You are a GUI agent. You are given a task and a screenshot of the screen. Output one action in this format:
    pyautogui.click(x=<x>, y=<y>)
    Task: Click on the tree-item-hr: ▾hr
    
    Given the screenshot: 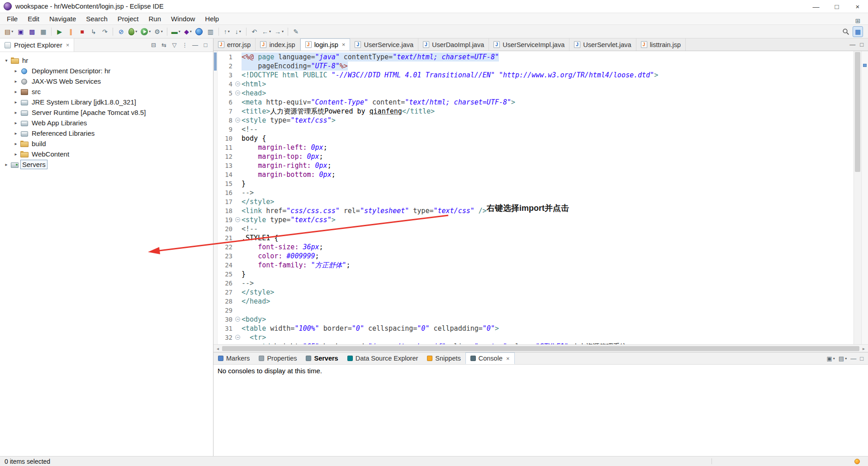 What is the action you would take?
    pyautogui.click(x=107, y=61)
    